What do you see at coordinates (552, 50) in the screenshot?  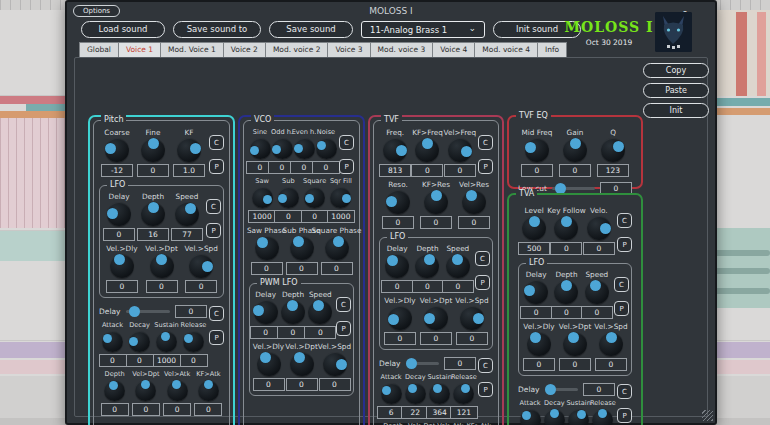 I see `tab-info: Info` at bounding box center [552, 50].